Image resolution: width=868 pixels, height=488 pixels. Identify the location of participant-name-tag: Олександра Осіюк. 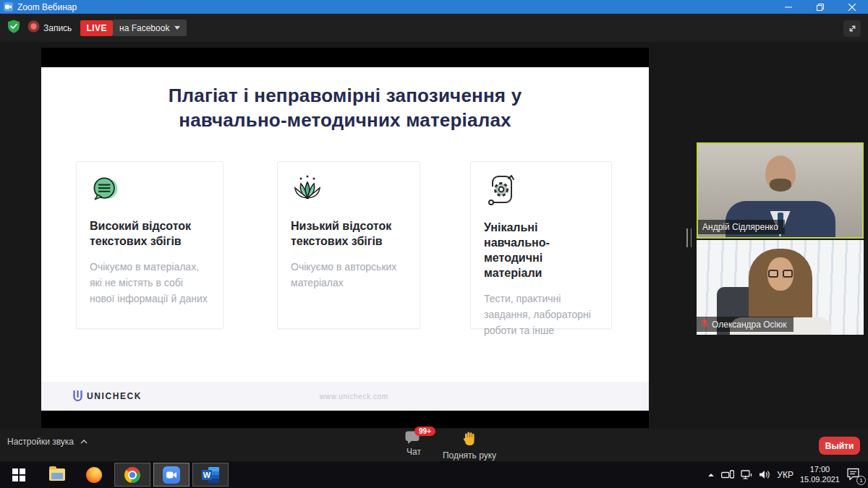
(745, 324).